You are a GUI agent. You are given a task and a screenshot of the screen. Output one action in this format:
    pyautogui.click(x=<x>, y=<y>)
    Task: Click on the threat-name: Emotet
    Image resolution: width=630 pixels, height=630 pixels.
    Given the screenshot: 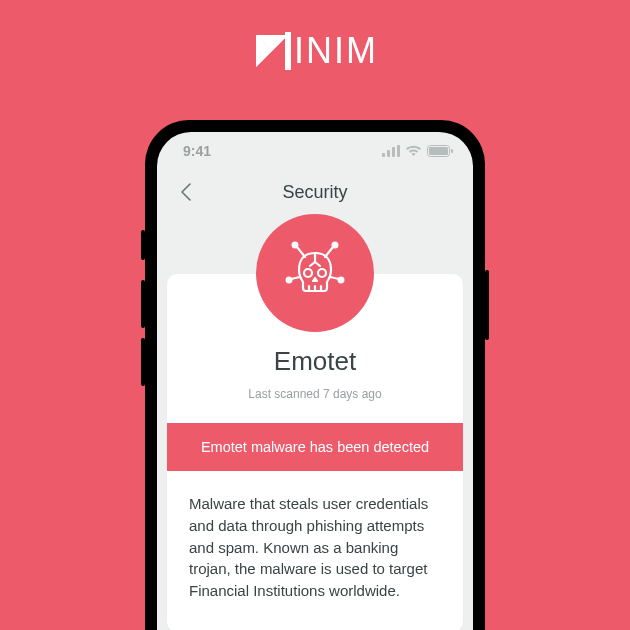 What is the action you would take?
    pyautogui.click(x=315, y=362)
    